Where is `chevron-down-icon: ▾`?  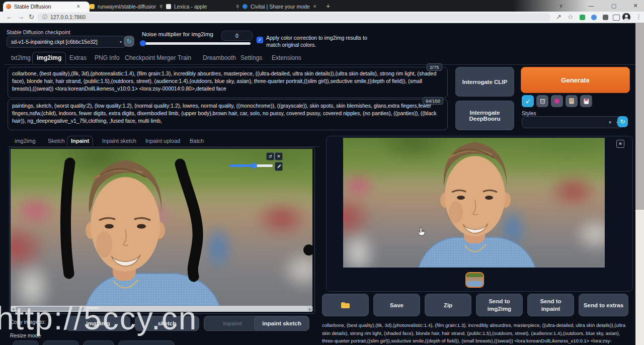 chevron-down-icon: ▾ is located at coordinates (121, 42).